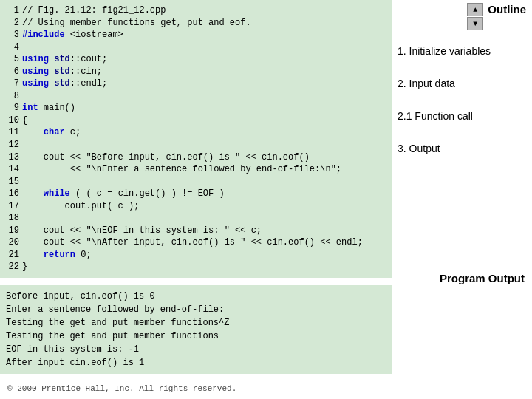 This screenshot has width=532, height=399. What do you see at coordinates (203, 72) in the screenshot?
I see `code-line: using std::cin;` at bounding box center [203, 72].